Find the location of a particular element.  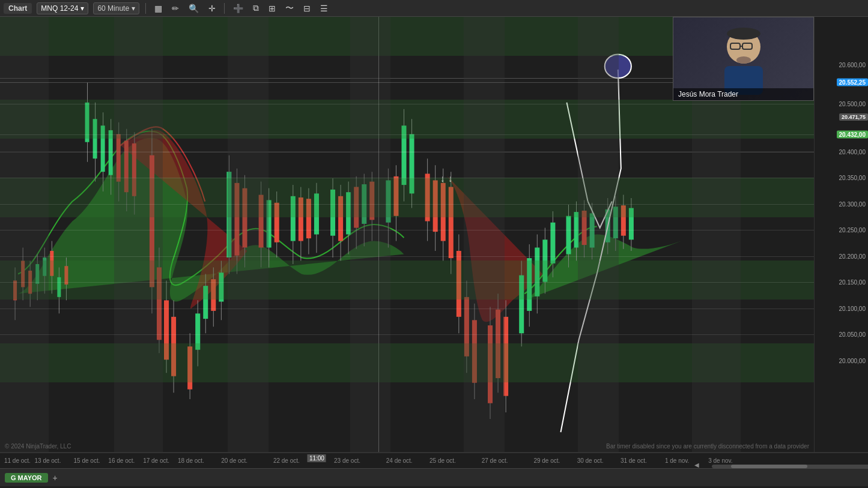

price-20471-hl: 20.471,75 is located at coordinates (854, 117).